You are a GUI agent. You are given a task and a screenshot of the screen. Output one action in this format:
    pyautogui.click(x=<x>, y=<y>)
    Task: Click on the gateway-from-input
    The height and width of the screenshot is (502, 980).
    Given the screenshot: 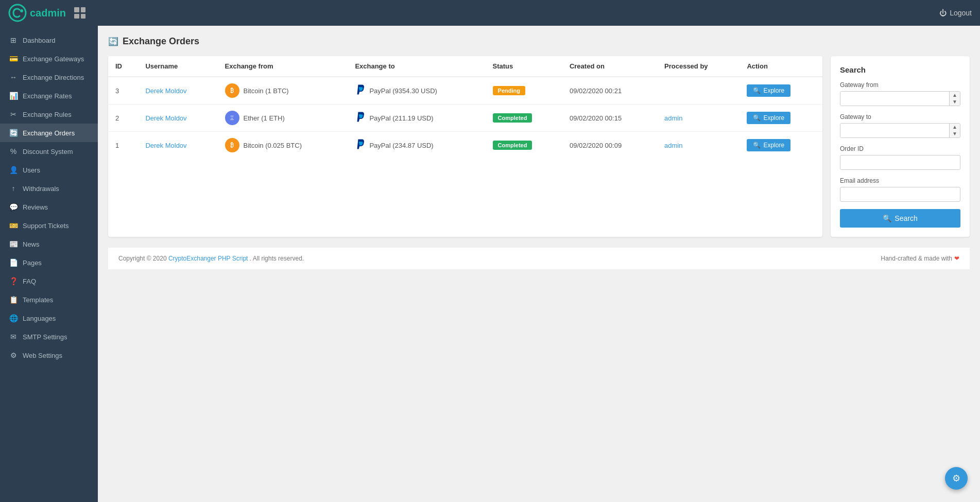 What is the action you would take?
    pyautogui.click(x=895, y=99)
    